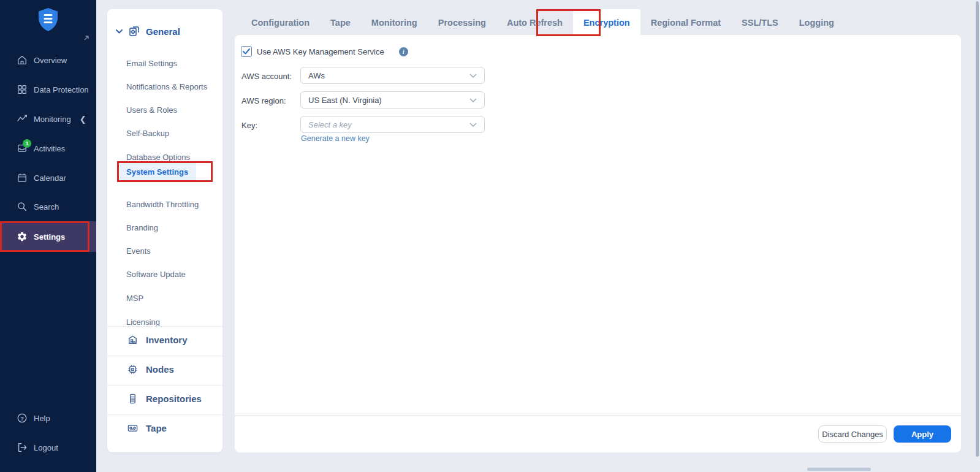  I want to click on sidebar-item-data-protection: Data Protection, so click(48, 89).